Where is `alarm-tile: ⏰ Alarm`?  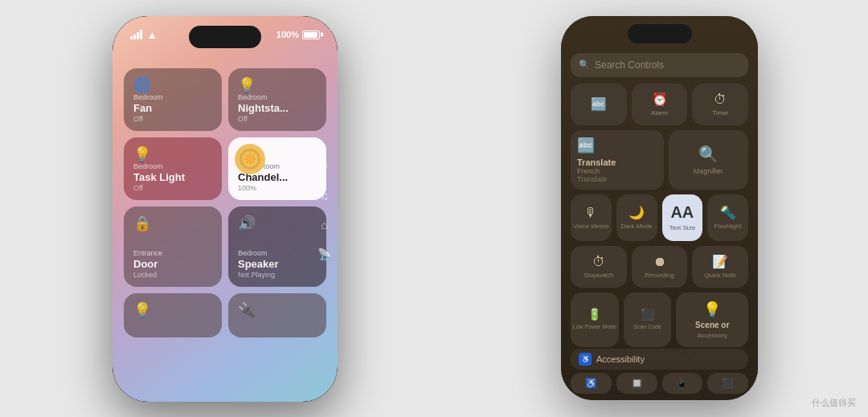 alarm-tile: ⏰ Alarm is located at coordinates (660, 104).